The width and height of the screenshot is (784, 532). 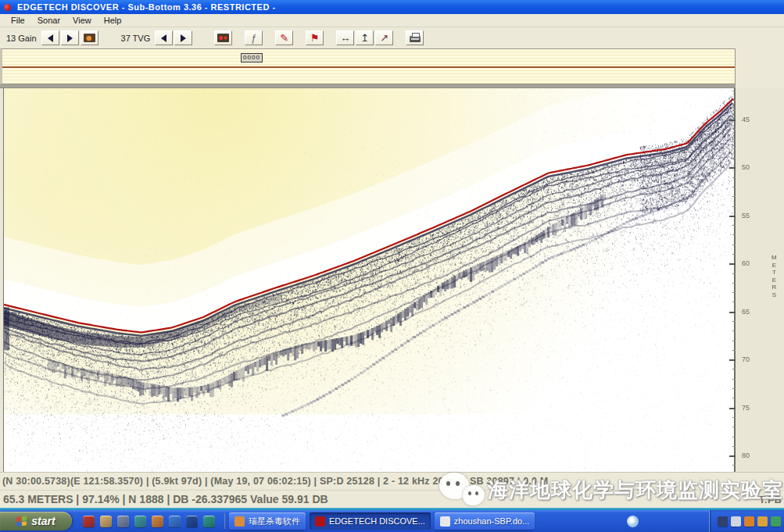 I want to click on window-title: EDGETECH DISCOVER - Sub-Bottom 3.36 - RE…, so click(x=147, y=7).